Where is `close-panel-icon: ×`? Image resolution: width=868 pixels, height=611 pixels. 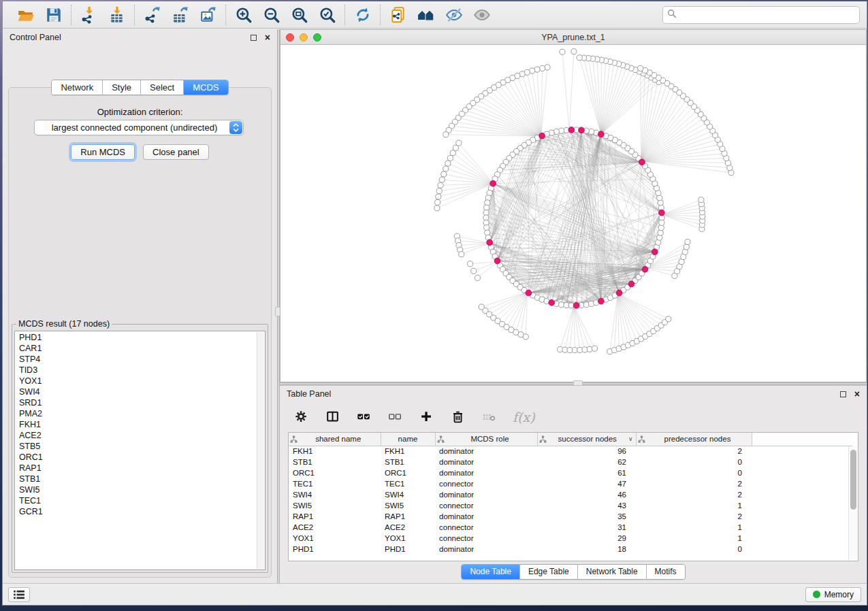
close-panel-icon: × is located at coordinates (268, 37).